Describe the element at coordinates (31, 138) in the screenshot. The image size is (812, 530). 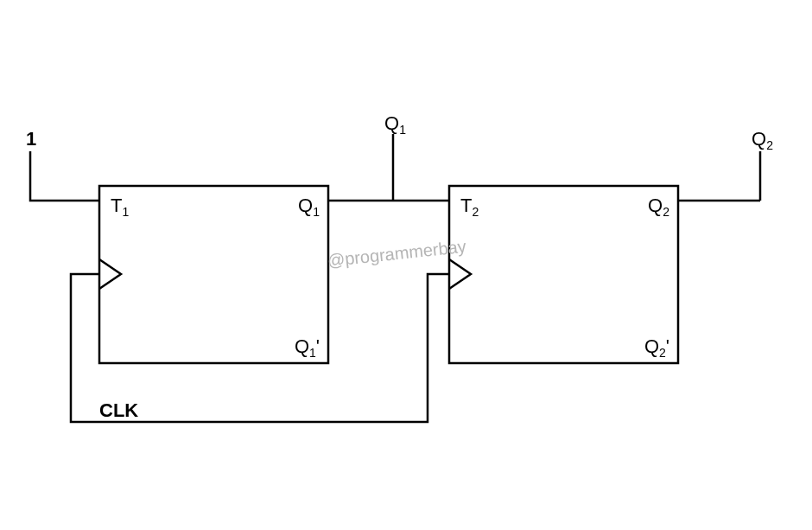
I see `input-constant-label: 1` at that location.